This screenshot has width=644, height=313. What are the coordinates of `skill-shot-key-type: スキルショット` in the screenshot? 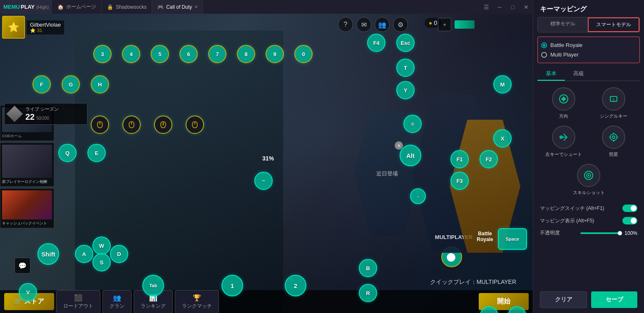 It's located at (589, 180).